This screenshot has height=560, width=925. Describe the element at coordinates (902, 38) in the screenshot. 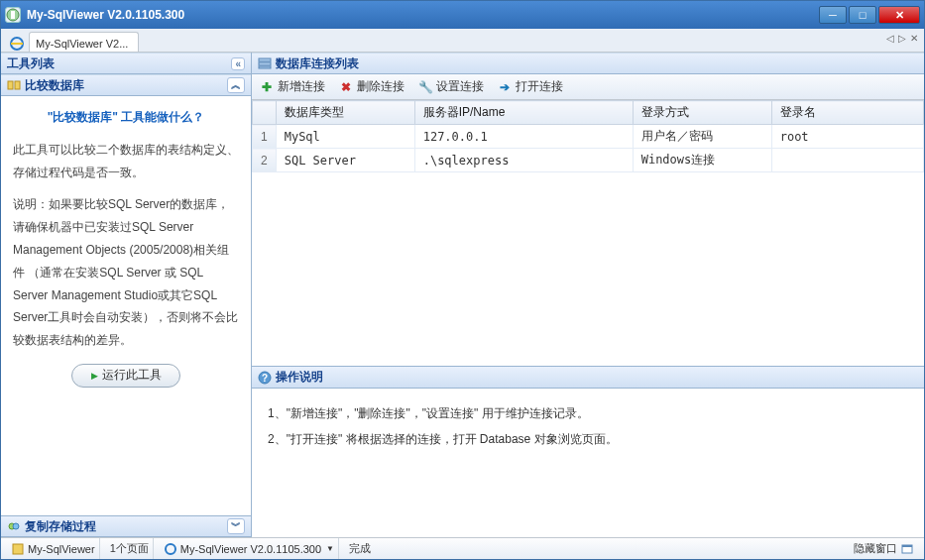

I see `tab-next-icon: ▷` at that location.